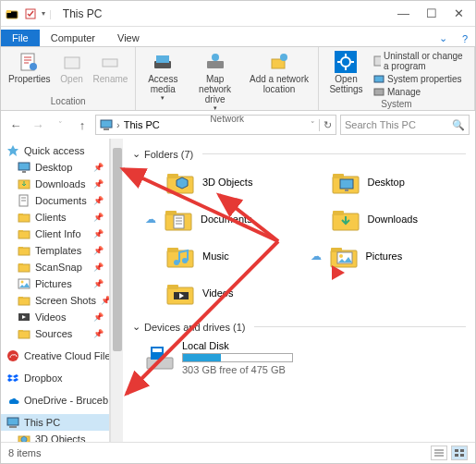 The image size is (476, 464). What do you see at coordinates (160, 358) in the screenshot?
I see `drive-icon` at bounding box center [160, 358].